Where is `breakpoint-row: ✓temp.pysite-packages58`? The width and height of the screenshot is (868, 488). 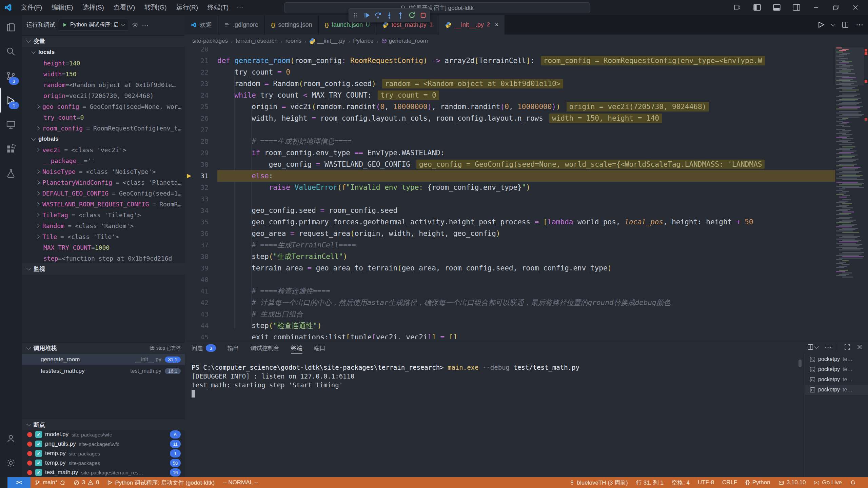
breakpoint-row: ✓temp.pysite-packages58 is located at coordinates (103, 463).